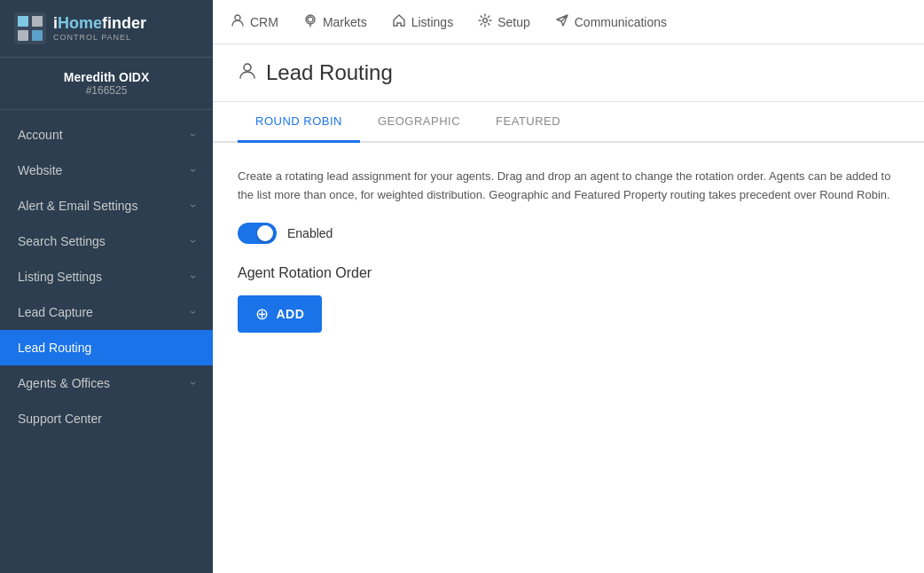 Image resolution: width=924 pixels, height=573 pixels. I want to click on sidebar-item-label: Lead Routing, so click(55, 348).